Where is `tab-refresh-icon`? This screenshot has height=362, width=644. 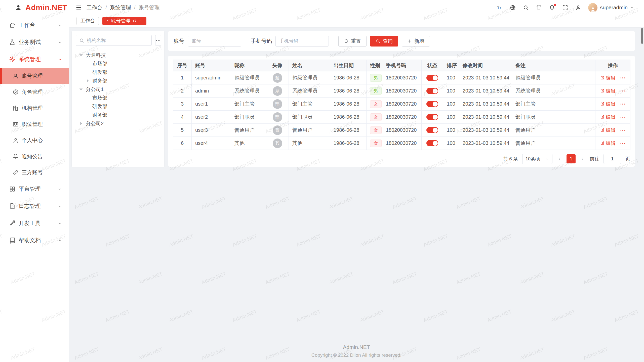 tab-refresh-icon is located at coordinates (134, 21).